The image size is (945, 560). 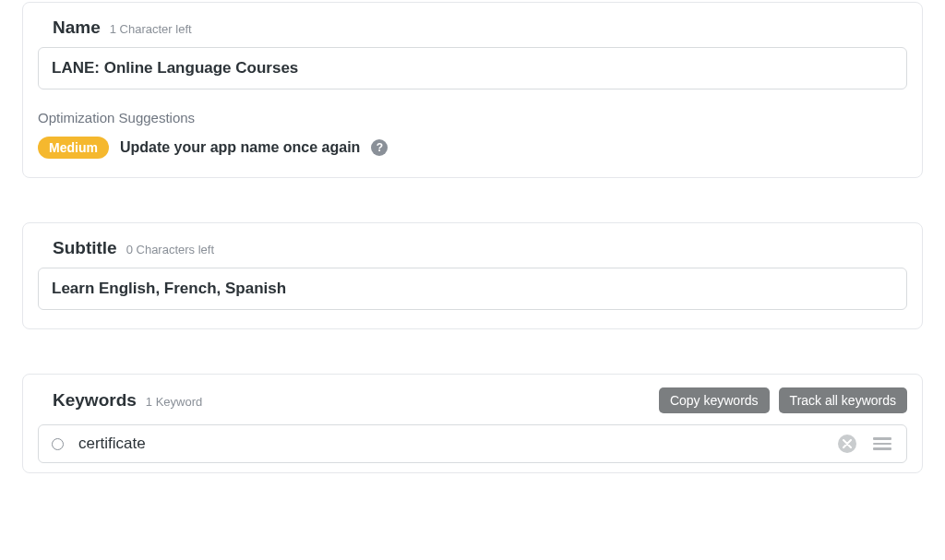 What do you see at coordinates (847, 444) in the screenshot?
I see `remove-keyword-icon` at bounding box center [847, 444].